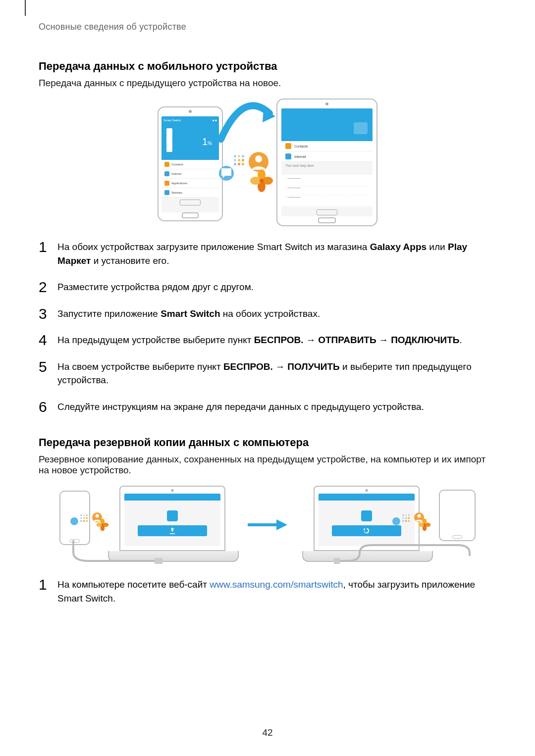 The height and width of the screenshot is (756, 535). Describe the element at coordinates (190, 174) in the screenshot. I see `phone-row: Internet` at that location.